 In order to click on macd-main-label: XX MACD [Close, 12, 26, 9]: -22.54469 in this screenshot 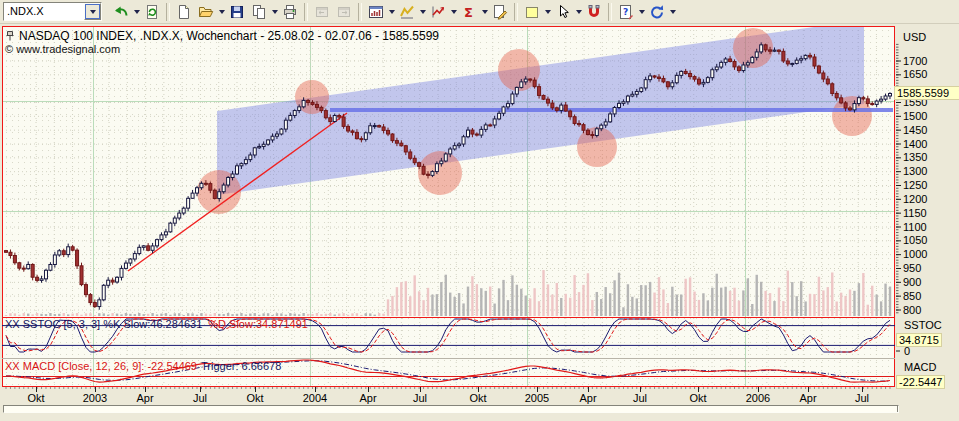, I will do `click(101, 366)`.